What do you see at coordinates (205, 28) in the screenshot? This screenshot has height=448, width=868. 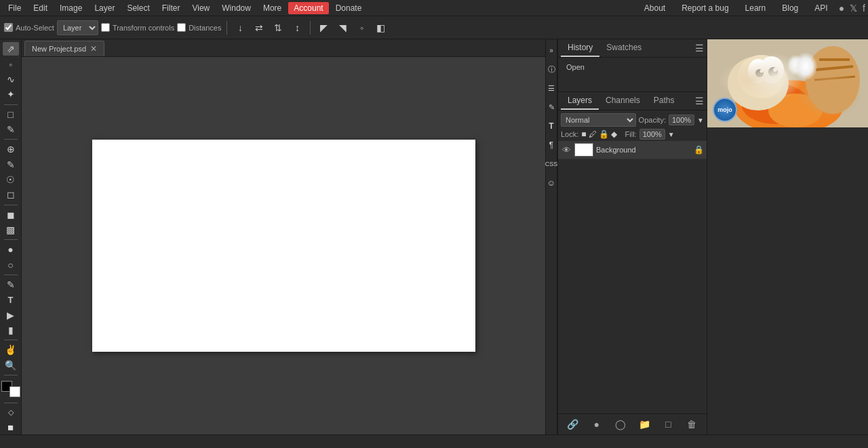 I see `distances-label: Distances` at bounding box center [205, 28].